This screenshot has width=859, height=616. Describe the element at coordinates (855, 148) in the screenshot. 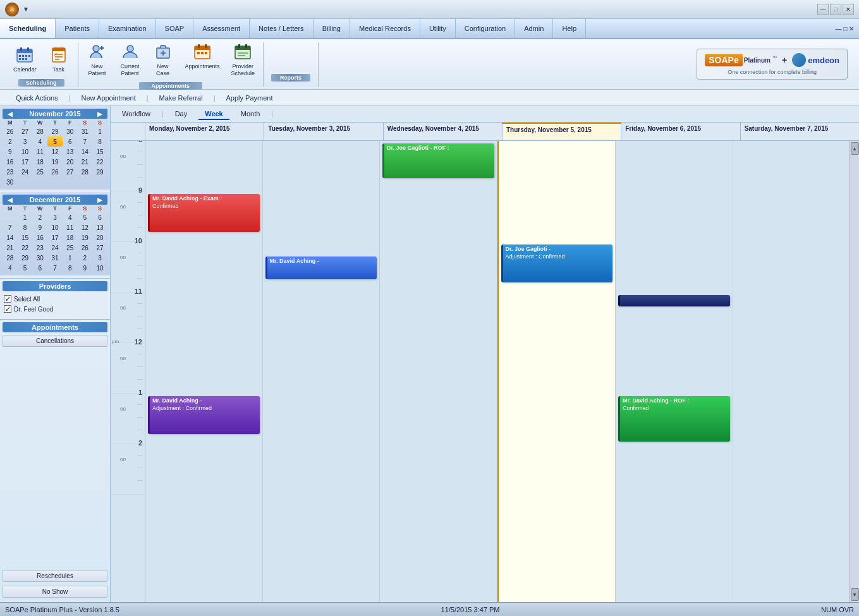

I see `scroll-up: ▲` at that location.